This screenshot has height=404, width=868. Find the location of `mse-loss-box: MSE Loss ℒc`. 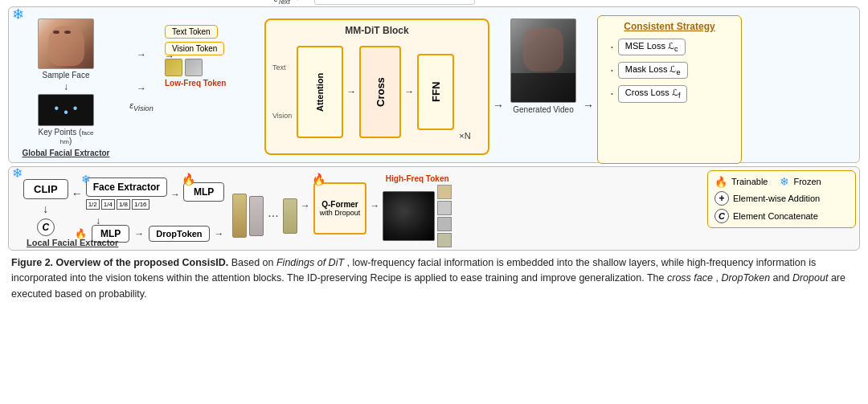

mse-loss-box: MSE Loss ℒc is located at coordinates (652, 47).